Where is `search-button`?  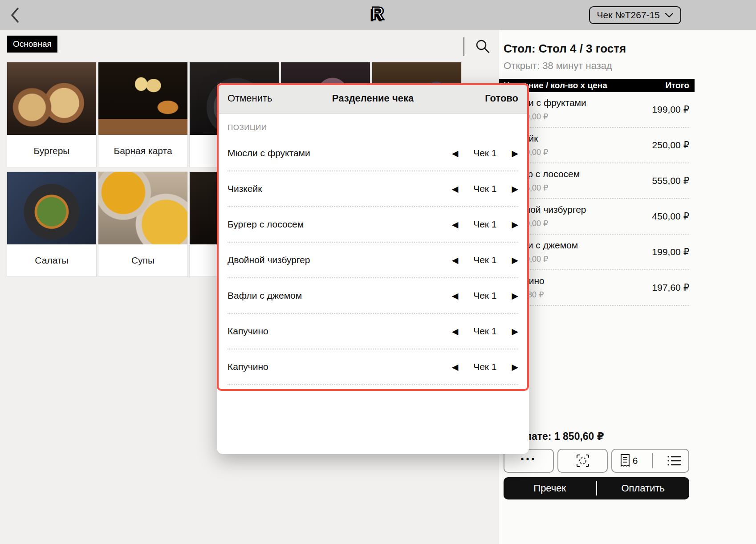 search-button is located at coordinates (483, 46).